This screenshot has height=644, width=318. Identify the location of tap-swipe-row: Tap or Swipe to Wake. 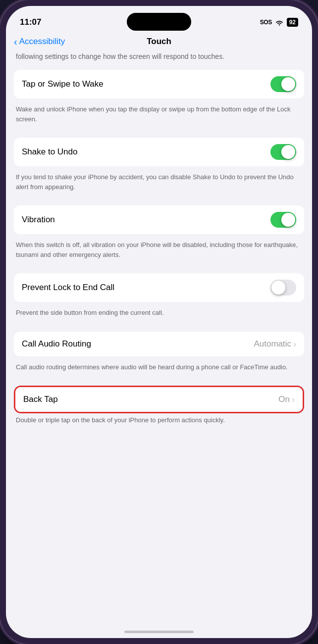
(159, 84).